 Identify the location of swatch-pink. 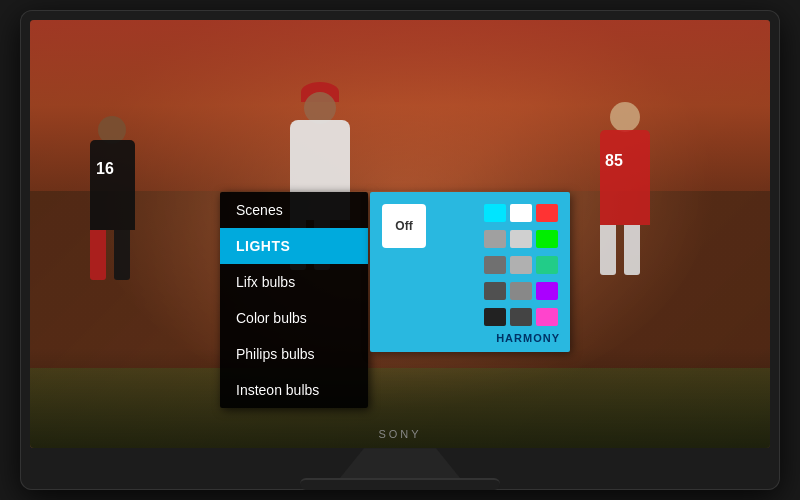
(547, 317).